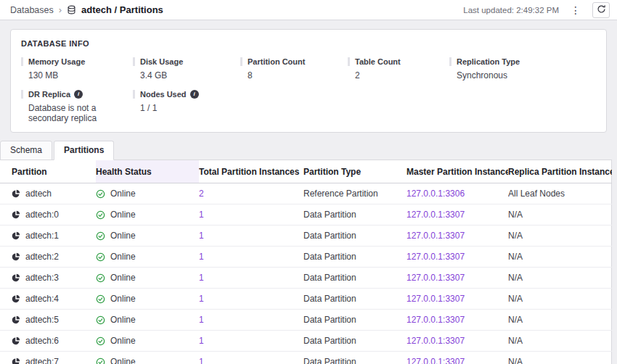 Image resolution: width=617 pixels, height=364 pixels. I want to click on metric-label: Disk Usage, so click(183, 62).